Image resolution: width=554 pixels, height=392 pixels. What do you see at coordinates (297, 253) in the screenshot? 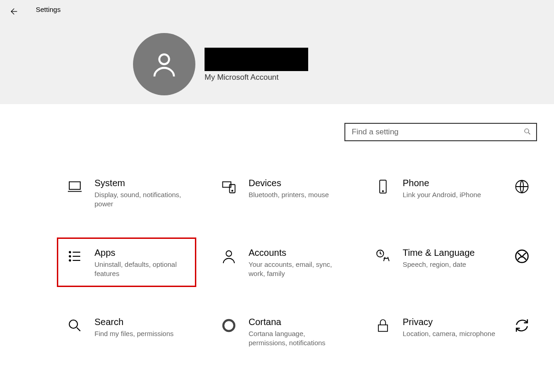
I see `tile-title: Accounts` at bounding box center [297, 253].